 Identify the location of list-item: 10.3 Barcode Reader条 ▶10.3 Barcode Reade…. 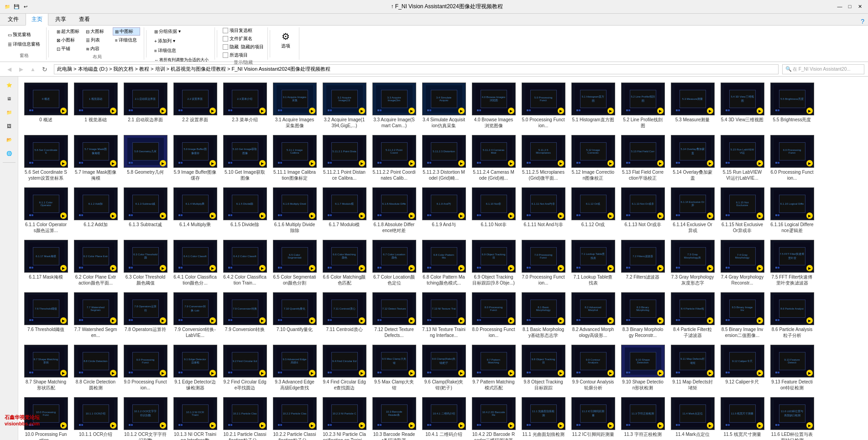
(394, 418).